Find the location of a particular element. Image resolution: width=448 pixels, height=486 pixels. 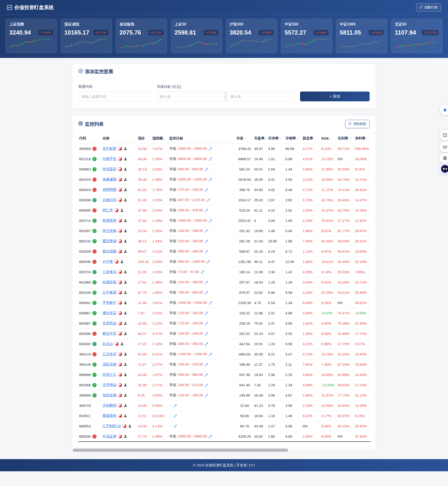

stock-name-link: 汤臣倍健 is located at coordinates (110, 364).